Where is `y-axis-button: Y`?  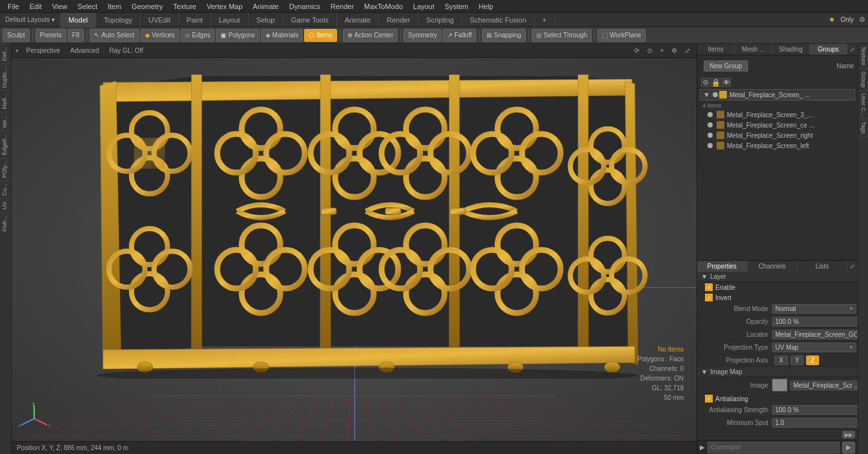
y-axis-button: Y is located at coordinates (798, 361).